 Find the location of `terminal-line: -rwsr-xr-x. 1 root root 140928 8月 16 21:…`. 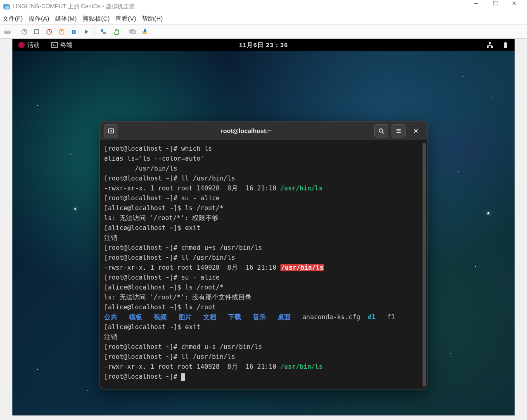

terminal-line: -rwsr-xr-x. 1 root root 140928 8月 16 21:… is located at coordinates (264, 268).